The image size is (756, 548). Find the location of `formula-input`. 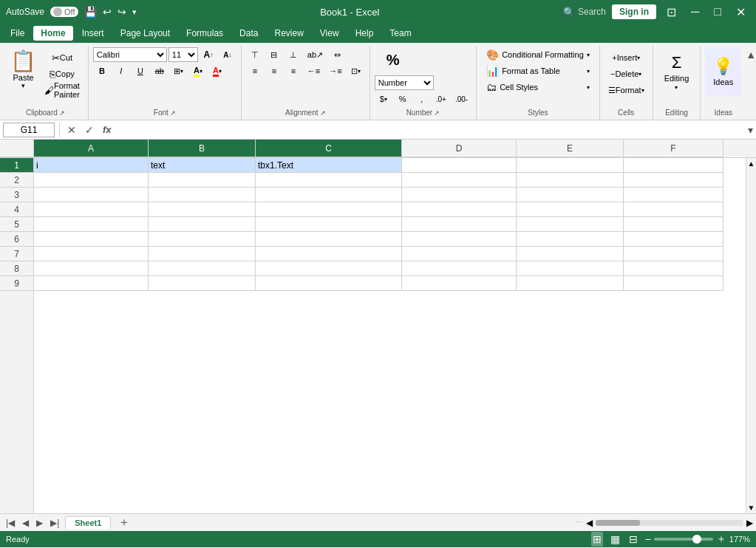

formula-input is located at coordinates (432, 130).